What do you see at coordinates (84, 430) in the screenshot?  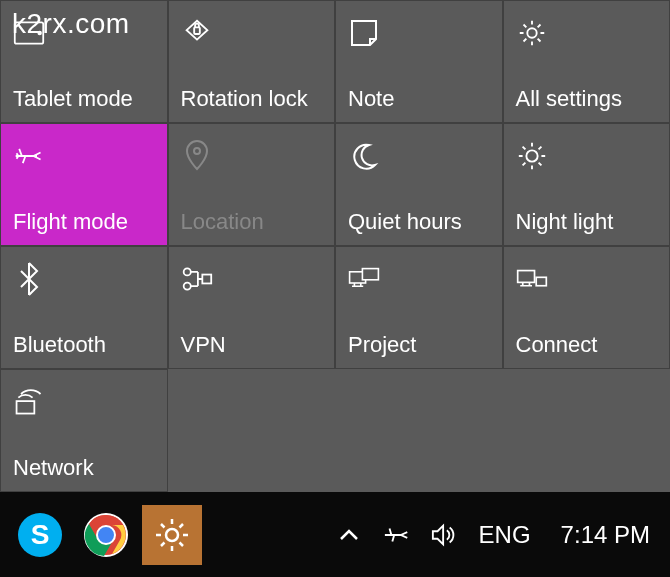 I see `tile-network: Network` at bounding box center [84, 430].